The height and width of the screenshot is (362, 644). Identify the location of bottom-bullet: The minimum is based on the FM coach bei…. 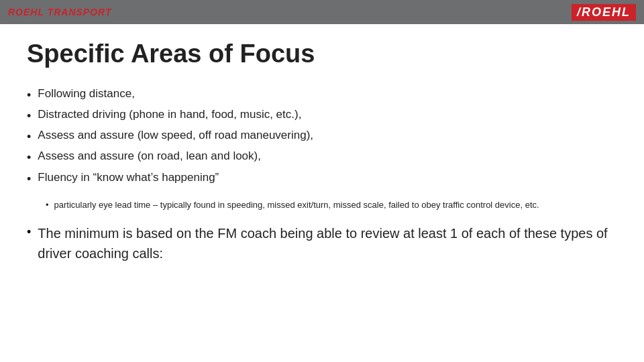
(322, 243).